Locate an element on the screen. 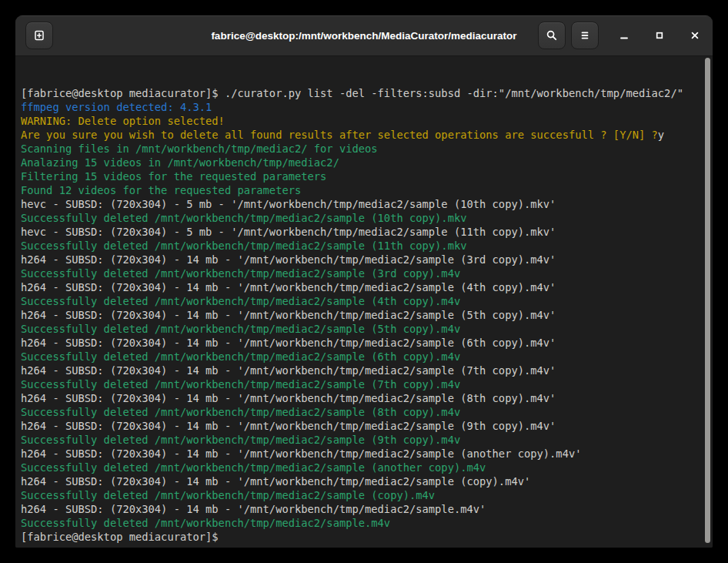 The height and width of the screenshot is (563, 728). terminal-line: Are you sure you wish to delete all foun… is located at coordinates (360, 135).